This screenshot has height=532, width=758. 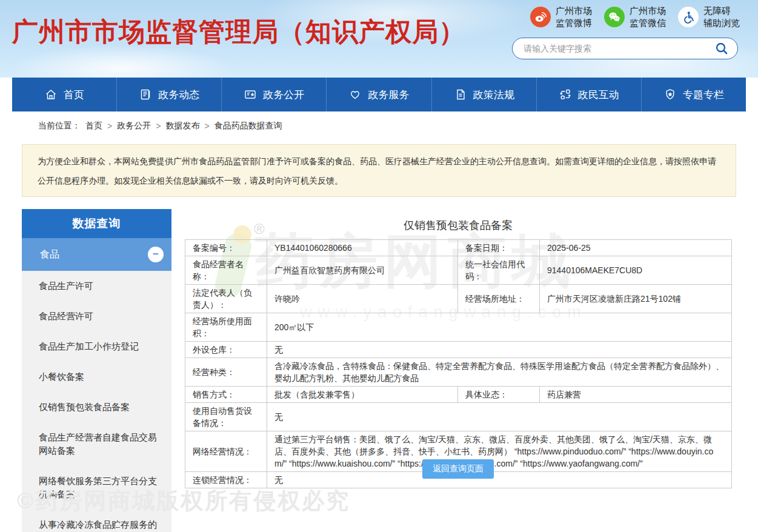 What do you see at coordinates (239, 32) in the screenshot?
I see `site-title: 广州市市场监督管理局（知识产权局）` at bounding box center [239, 32].